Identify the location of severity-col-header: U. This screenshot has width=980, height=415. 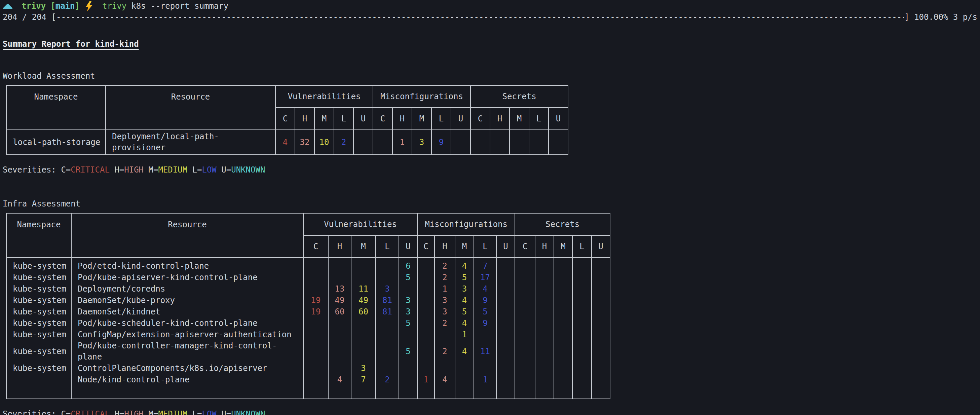
(601, 246).